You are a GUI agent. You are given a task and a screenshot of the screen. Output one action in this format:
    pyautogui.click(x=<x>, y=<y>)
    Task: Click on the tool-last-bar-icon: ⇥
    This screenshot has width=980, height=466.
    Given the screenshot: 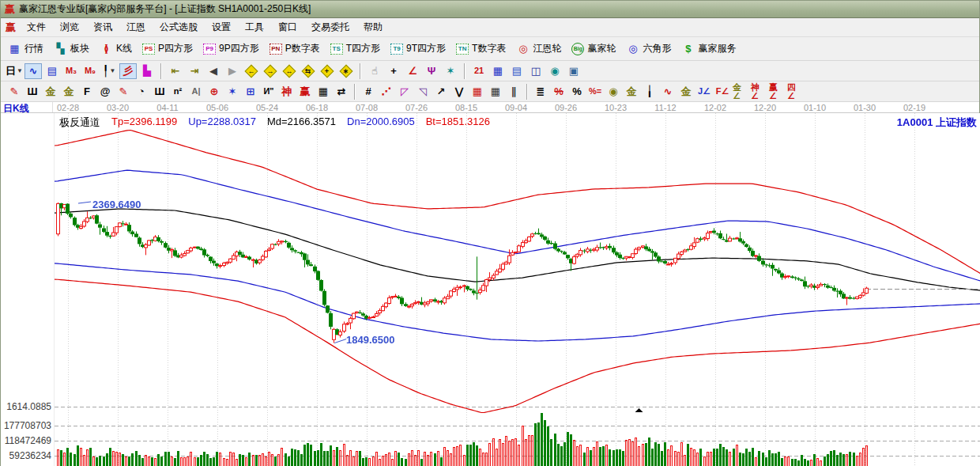 What is the action you would take?
    pyautogui.click(x=194, y=71)
    